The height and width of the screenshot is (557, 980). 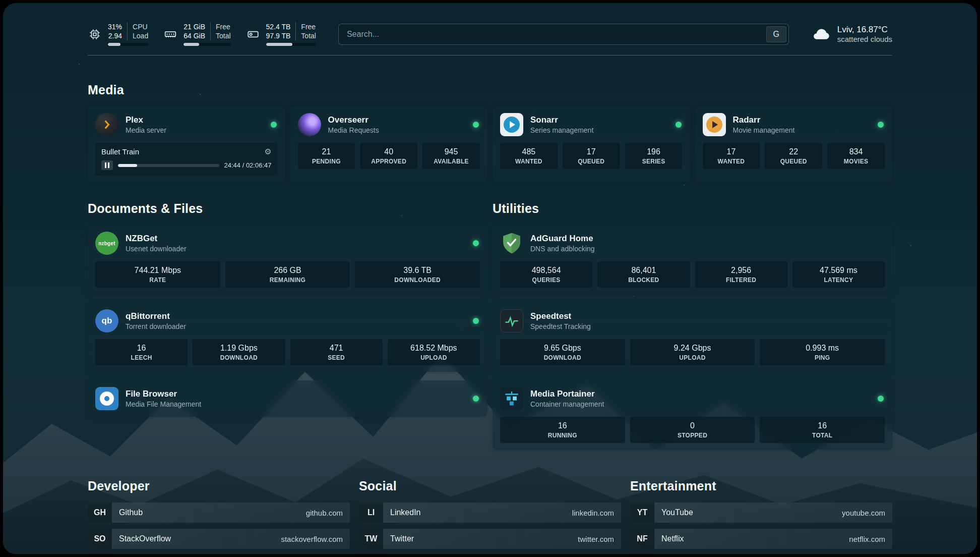 What do you see at coordinates (643, 274) in the screenshot?
I see `stat-blocked: 86,401BLOCKED` at bounding box center [643, 274].